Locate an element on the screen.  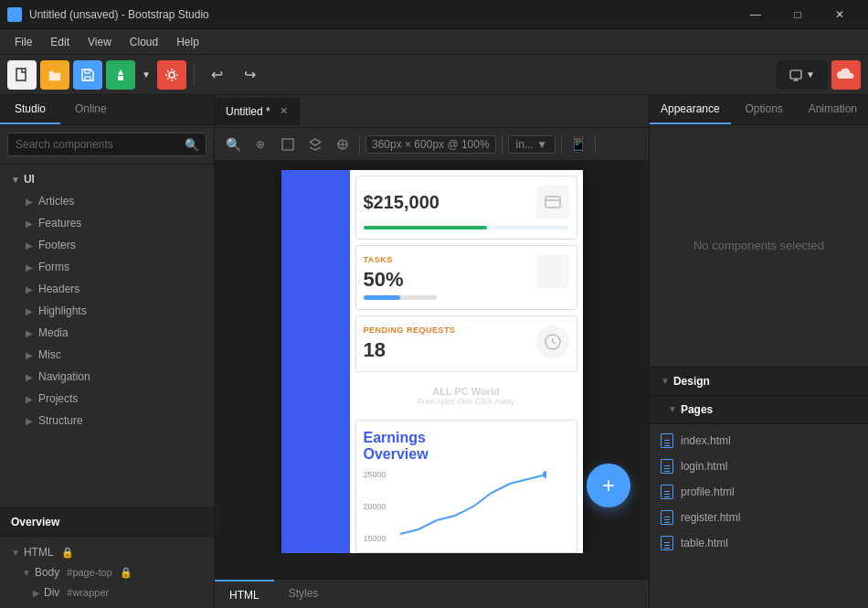
page-item-index: index.html is located at coordinates (758, 441).